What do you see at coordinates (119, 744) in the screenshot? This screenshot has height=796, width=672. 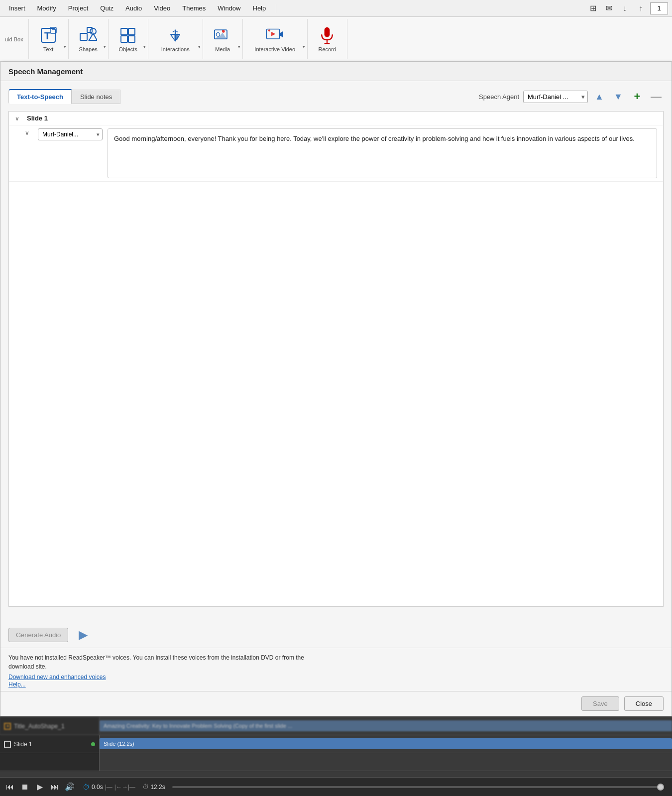 I see `timeline-bar-label-slide1: Slide (12.2s)` at bounding box center [119, 744].